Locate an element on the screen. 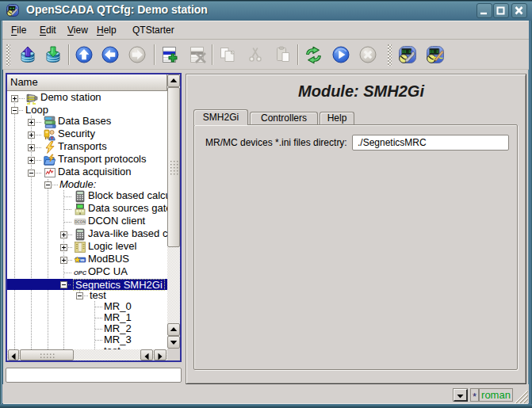 The height and width of the screenshot is (408, 532). svg-text: DCON is located at coordinates (80, 222).